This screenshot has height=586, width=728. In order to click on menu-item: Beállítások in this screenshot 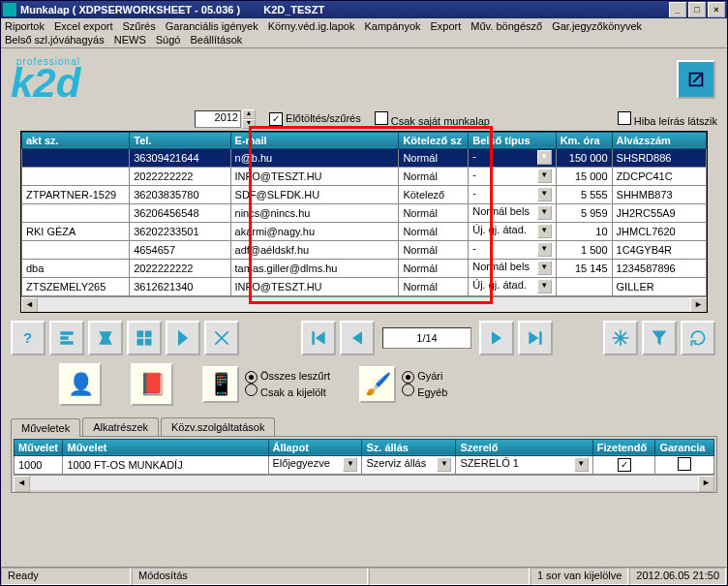, I will do `click(216, 40)`.